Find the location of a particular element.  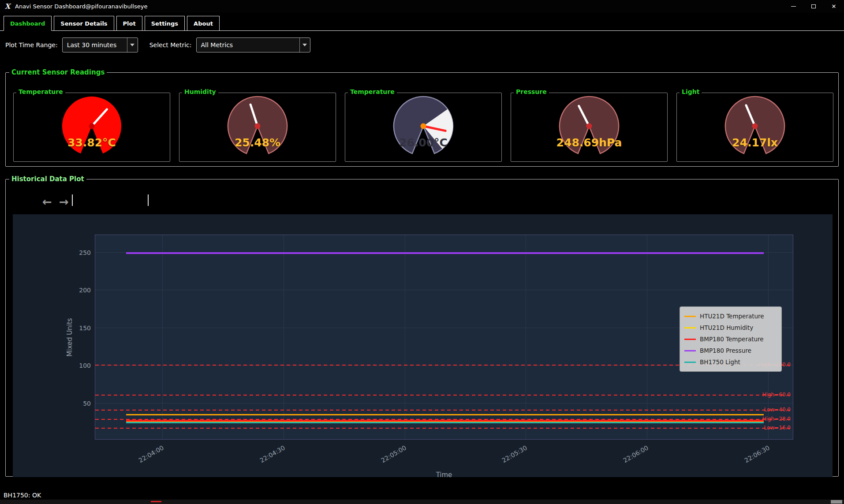

tab-dashboard: Dashboard is located at coordinates (27, 23).